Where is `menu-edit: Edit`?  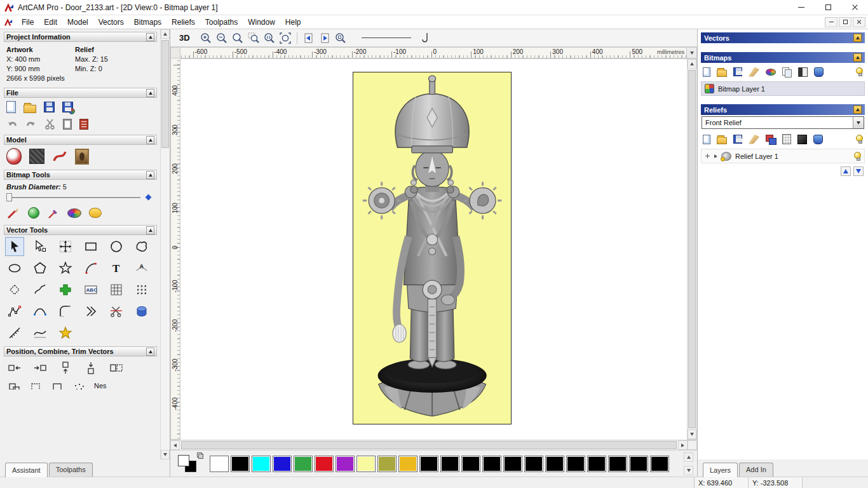 menu-edit: Edit is located at coordinates (51, 22).